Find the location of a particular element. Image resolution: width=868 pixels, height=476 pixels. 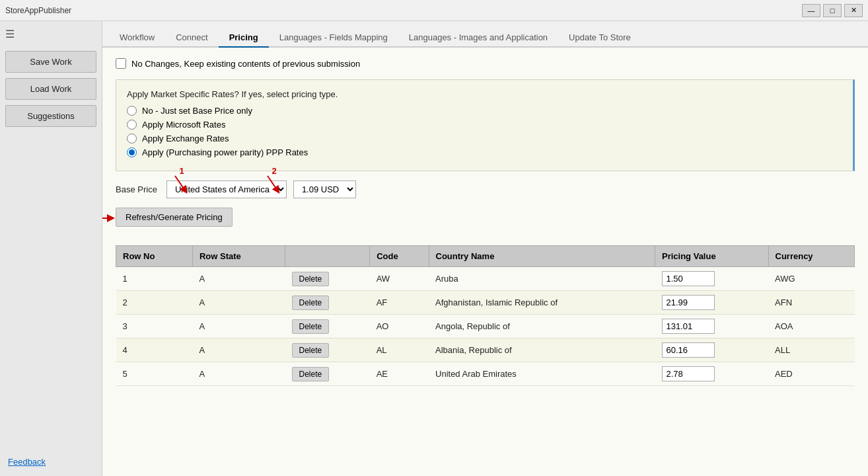

col-row-state: Row State is located at coordinates (238, 257).